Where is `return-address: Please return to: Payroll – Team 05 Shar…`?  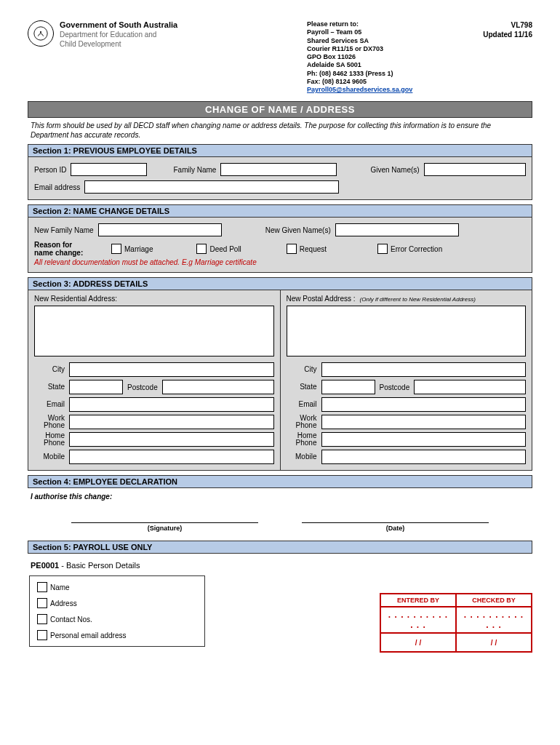 return-address: Please return to: Payroll – Team 05 Shar… is located at coordinates (387, 57).